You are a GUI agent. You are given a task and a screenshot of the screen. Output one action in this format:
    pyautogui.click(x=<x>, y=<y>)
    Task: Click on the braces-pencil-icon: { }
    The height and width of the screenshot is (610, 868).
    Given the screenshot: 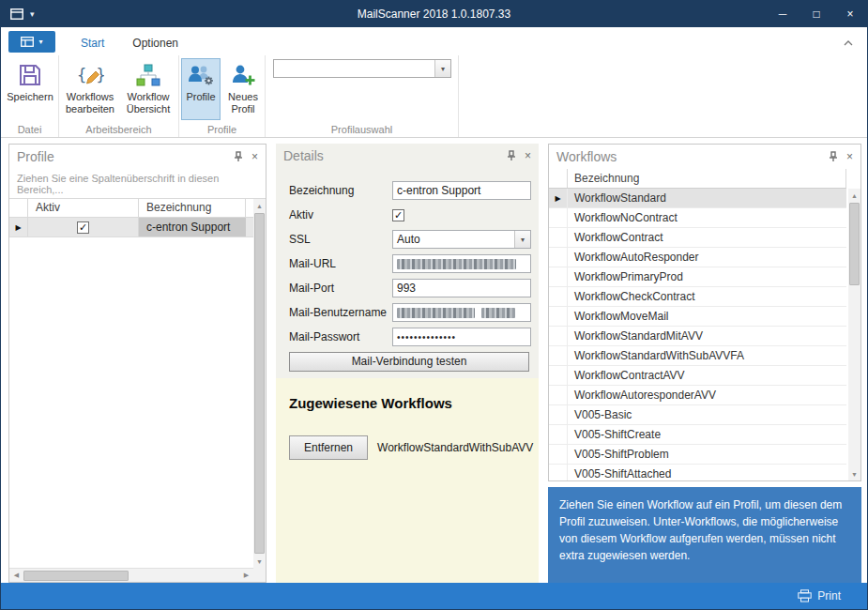 What is the action you would take?
    pyautogui.click(x=90, y=75)
    